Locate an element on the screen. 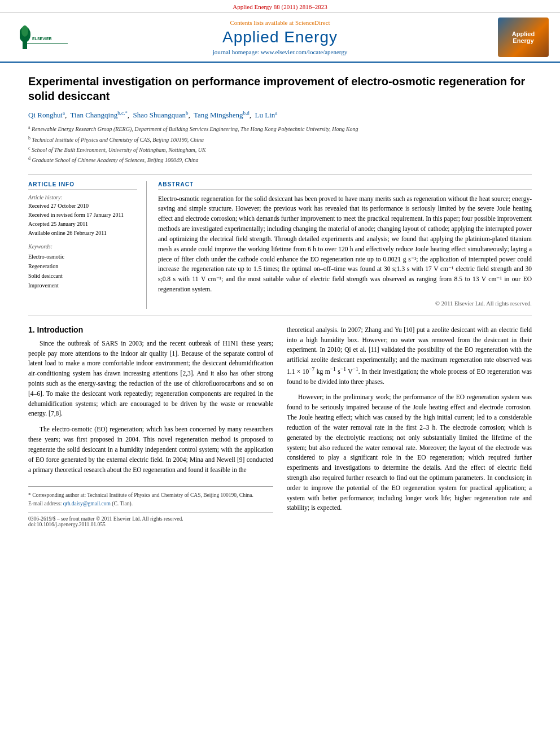  abstract-heading: Abstract is located at coordinates (345, 185).